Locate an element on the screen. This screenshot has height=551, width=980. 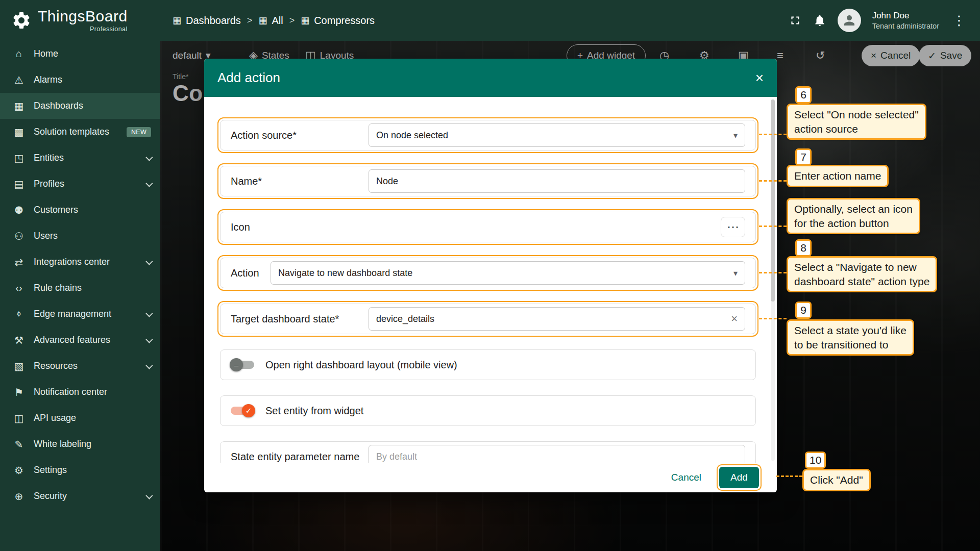
breadcrumb-label: Dashboards is located at coordinates (213, 20).